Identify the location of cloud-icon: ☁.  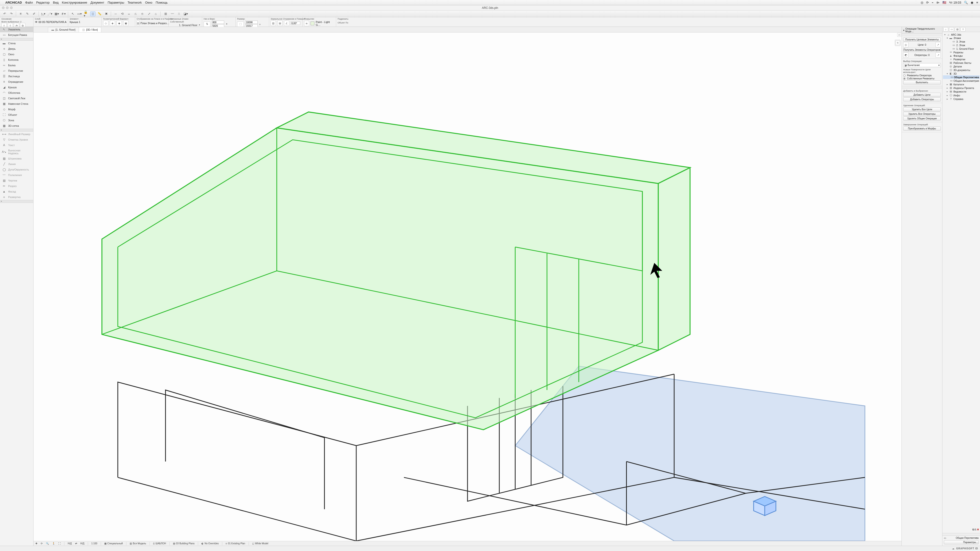
(953, 548).